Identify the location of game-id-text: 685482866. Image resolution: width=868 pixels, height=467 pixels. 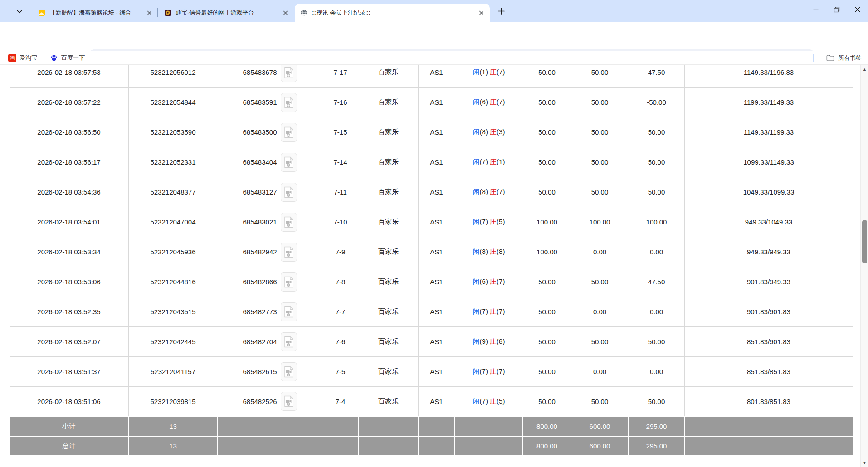
(259, 282).